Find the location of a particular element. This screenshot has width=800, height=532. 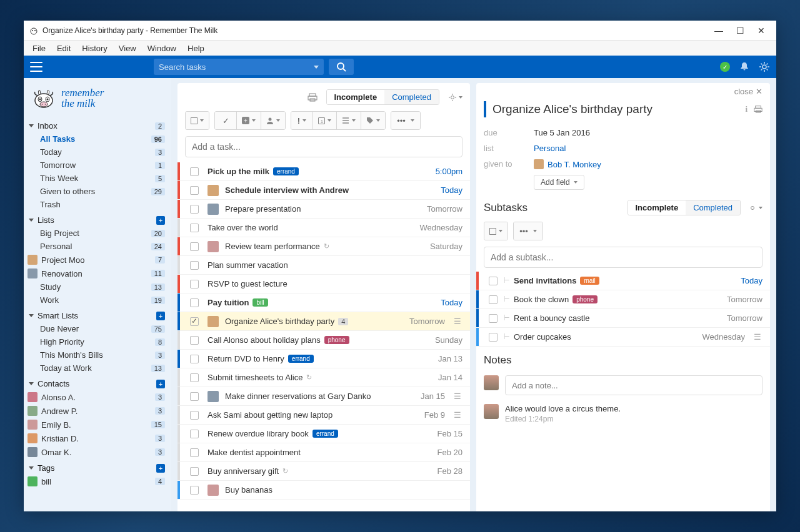

task-row: Ask Sami about getting new laptopFeb 9☰ is located at coordinates (324, 415).